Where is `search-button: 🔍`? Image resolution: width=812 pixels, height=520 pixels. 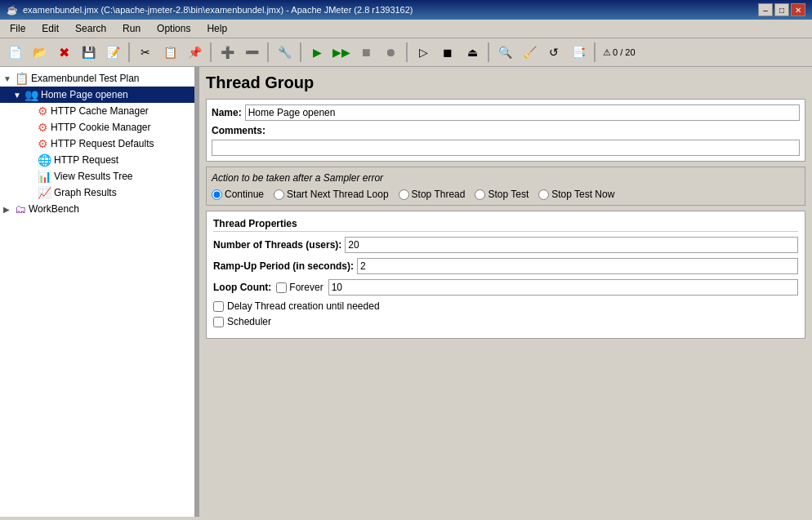
search-button: 🔍 is located at coordinates (505, 52).